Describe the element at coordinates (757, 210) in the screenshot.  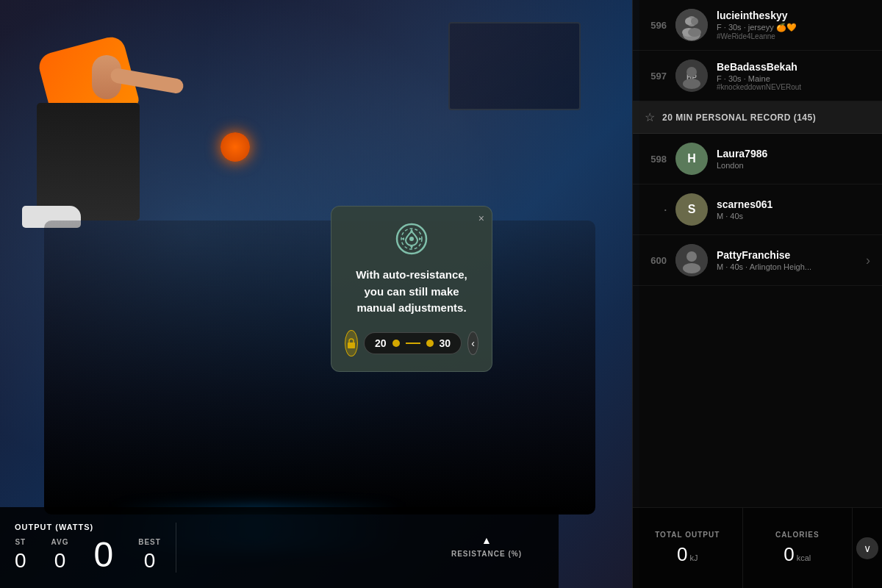
I see `leaderboard-item: · S scarnes061 M · 40s` at that location.